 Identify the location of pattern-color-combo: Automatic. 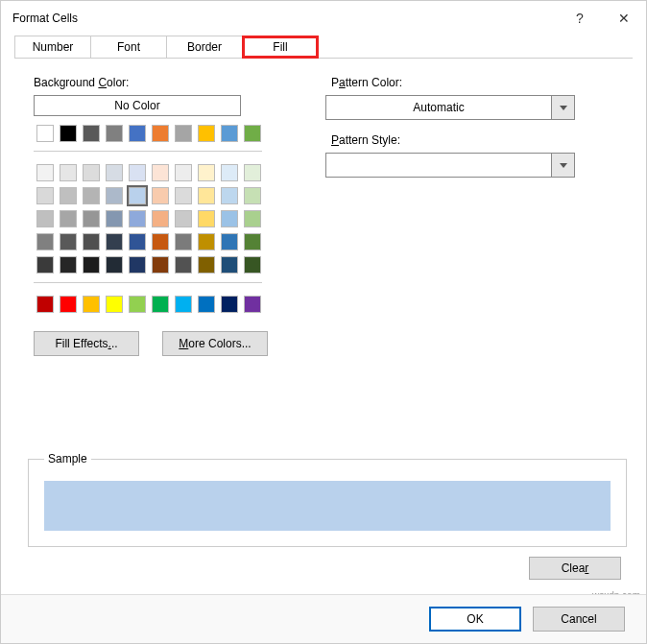
(450, 107).